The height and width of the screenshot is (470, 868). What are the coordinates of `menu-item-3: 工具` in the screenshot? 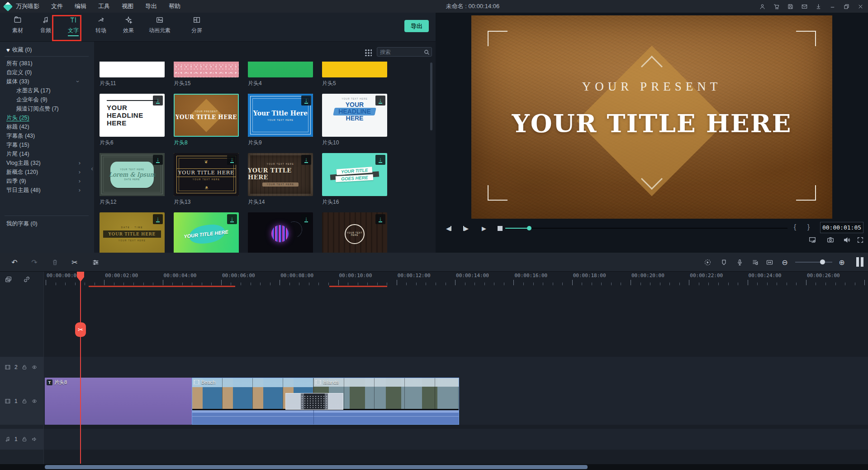 It's located at (104, 6).